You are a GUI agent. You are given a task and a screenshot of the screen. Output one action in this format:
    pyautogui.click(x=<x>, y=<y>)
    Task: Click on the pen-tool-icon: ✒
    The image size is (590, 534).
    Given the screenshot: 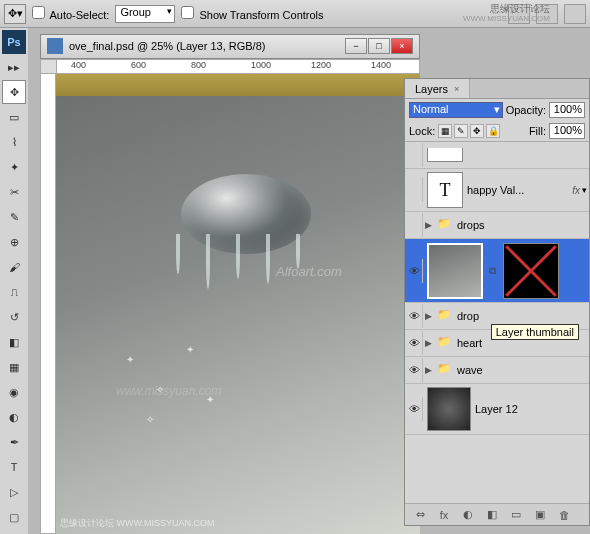 What is the action you would take?
    pyautogui.click(x=14, y=442)
    